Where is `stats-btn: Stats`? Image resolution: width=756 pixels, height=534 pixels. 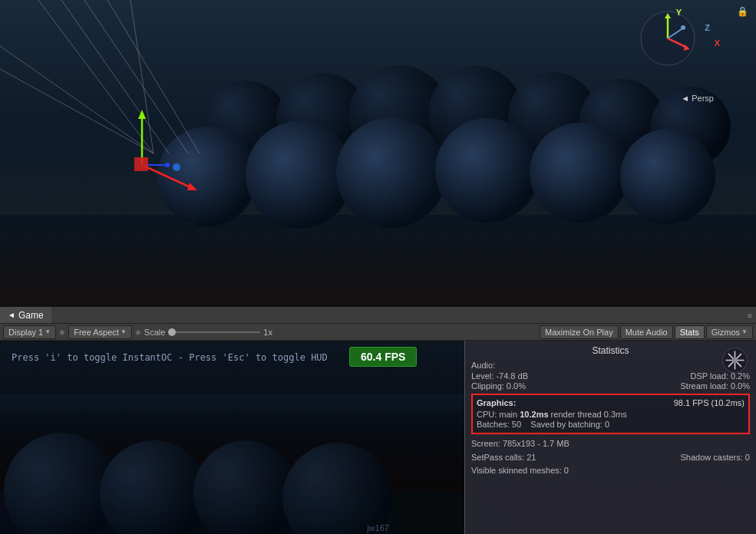 stats-btn: Stats is located at coordinates (689, 332).